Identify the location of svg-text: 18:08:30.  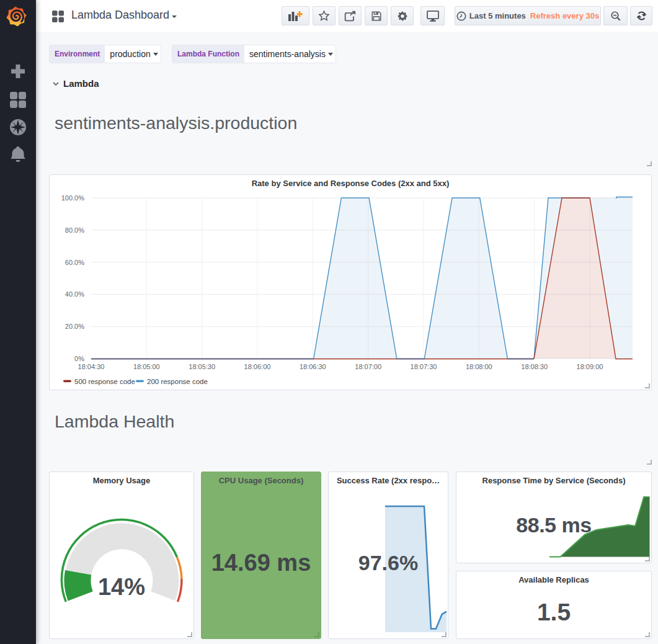
(535, 367).